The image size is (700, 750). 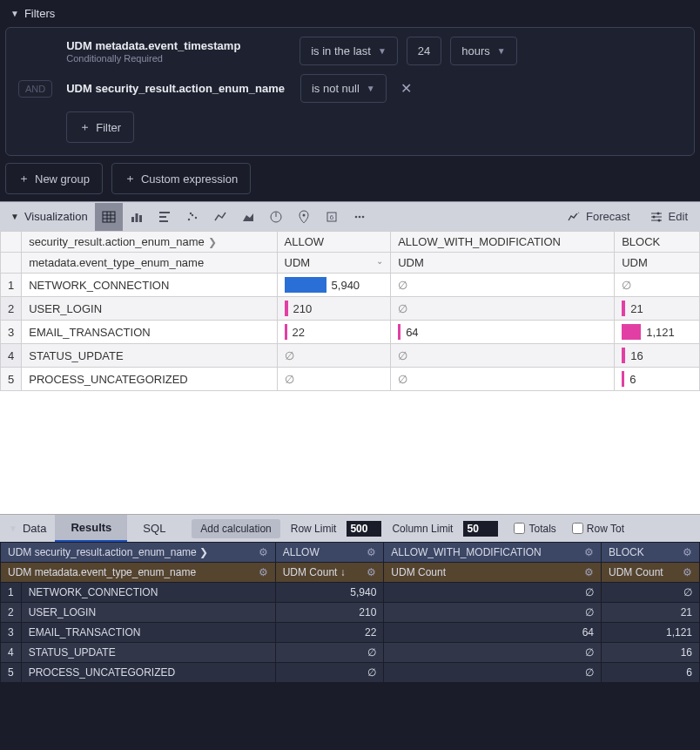 I want to click on row-limit-input, so click(x=364, y=529).